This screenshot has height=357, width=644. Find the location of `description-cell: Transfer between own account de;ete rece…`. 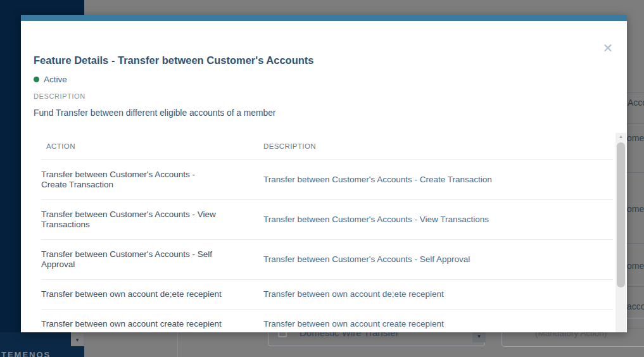

description-cell: Transfer between own account de;ete rece… is located at coordinates (438, 294).